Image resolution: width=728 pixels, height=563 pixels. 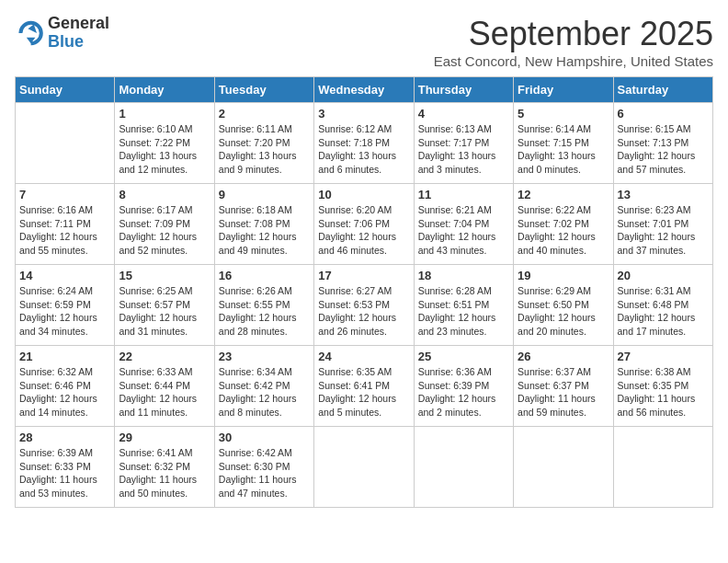 I want to click on title-section: September 2025 East Concord, New Hampshi…, so click(x=574, y=42).